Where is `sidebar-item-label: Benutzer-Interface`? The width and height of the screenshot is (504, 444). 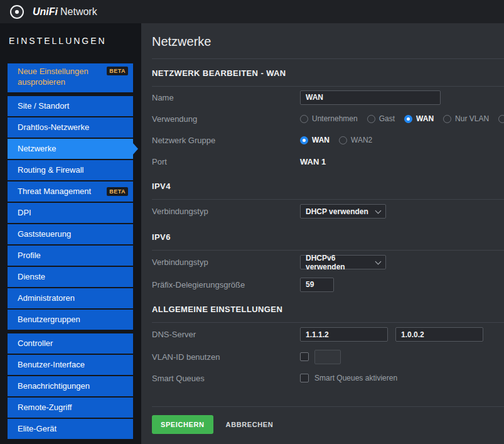
sidebar-item-label: Benutzer-Interface is located at coordinates (73, 365).